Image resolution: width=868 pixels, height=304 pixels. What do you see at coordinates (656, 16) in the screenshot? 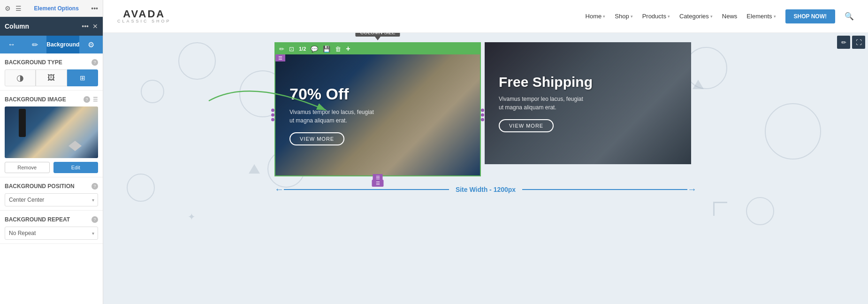
I see `nav-products: Products ▾` at bounding box center [656, 16].